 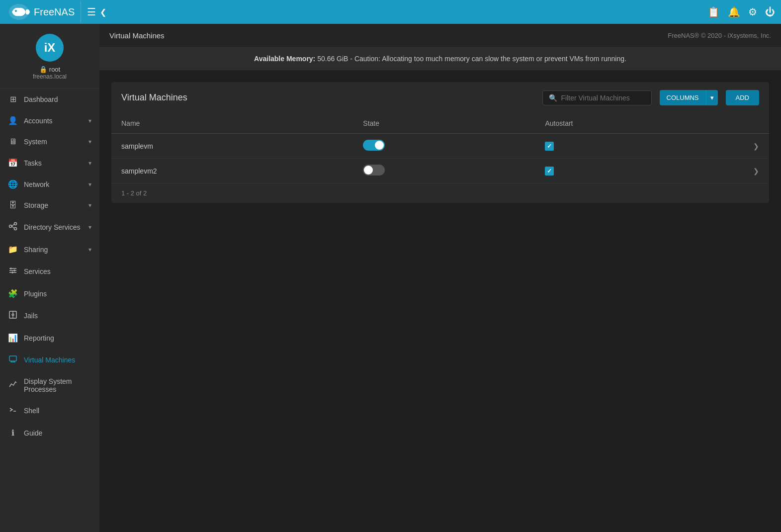 I want to click on sidebar-item-jails: Jails, so click(x=50, y=316).